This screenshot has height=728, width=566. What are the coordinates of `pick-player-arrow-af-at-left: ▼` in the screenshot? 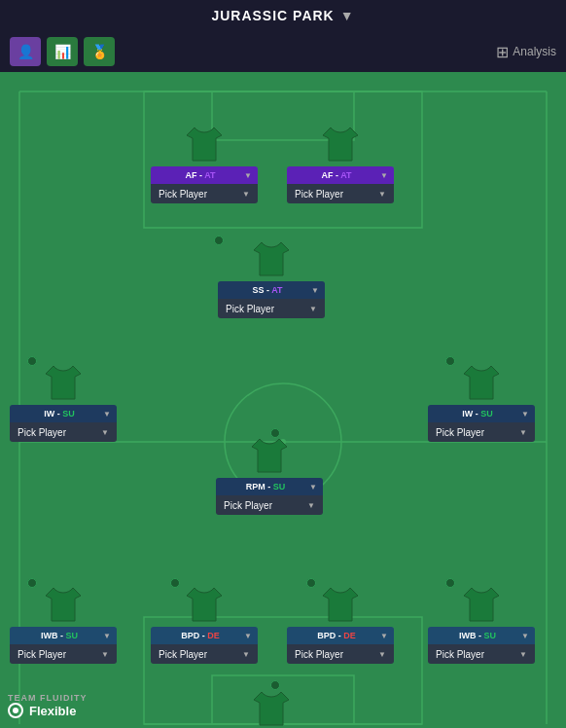 It's located at (246, 195).